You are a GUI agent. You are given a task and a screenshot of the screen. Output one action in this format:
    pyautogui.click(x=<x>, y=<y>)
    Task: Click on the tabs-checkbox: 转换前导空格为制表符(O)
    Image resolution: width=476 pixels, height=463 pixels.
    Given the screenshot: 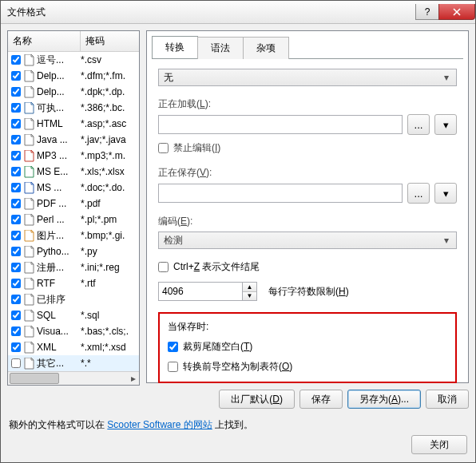 What is the action you would take?
    pyautogui.click(x=307, y=367)
    